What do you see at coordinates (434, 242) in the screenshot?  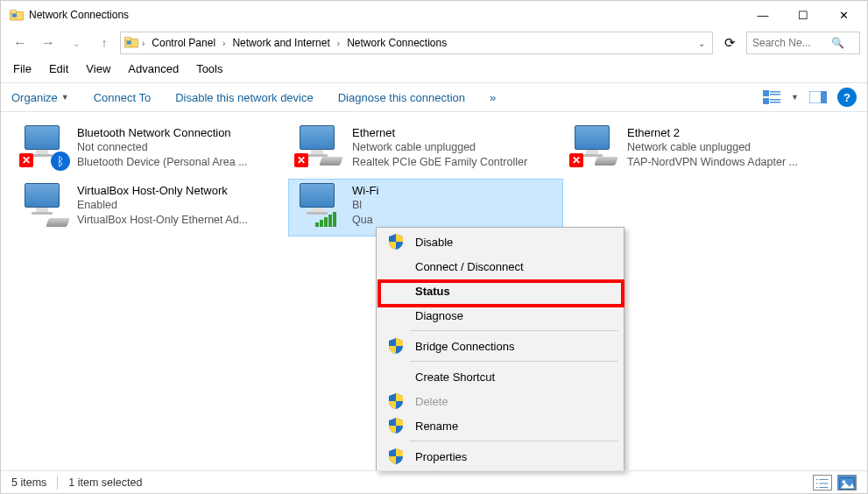 I see `ctx-disable-label: Disable` at bounding box center [434, 242].